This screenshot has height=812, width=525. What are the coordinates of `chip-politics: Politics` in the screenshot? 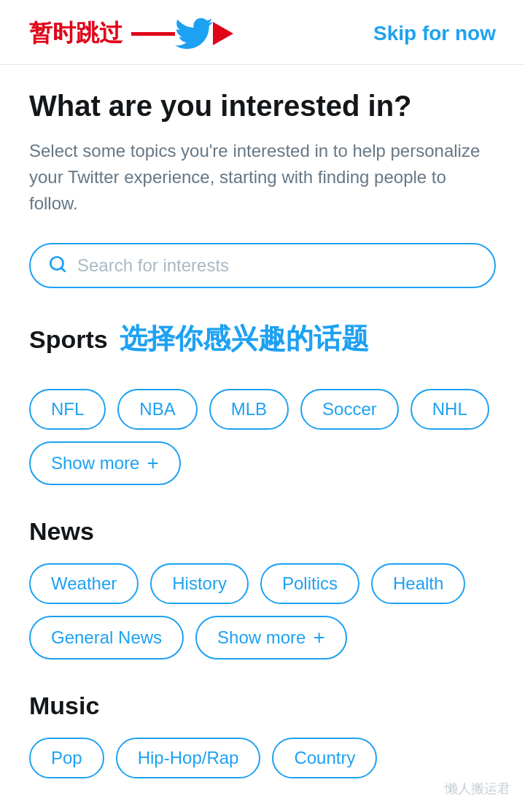 It's located at (310, 584).